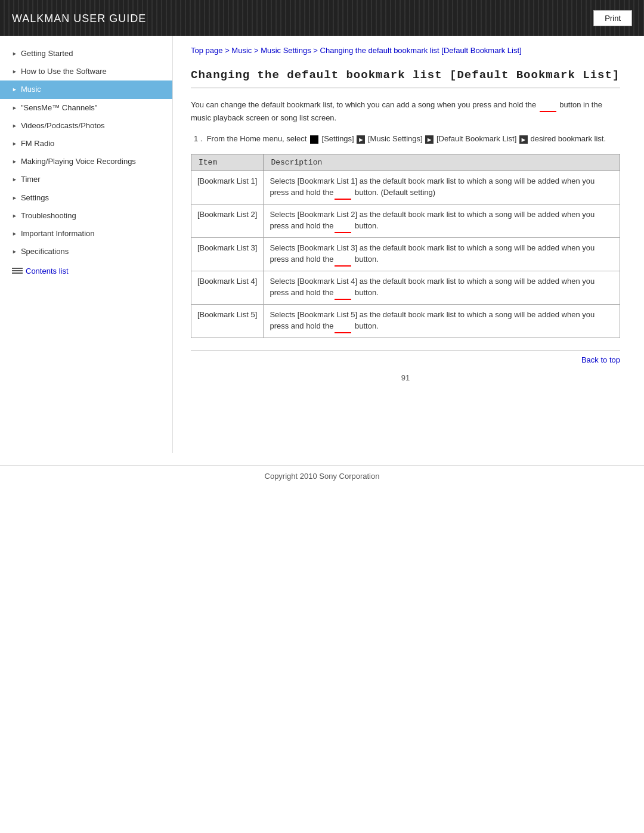  I want to click on sidebar-label-voice: Making/Playing Voice Recordings, so click(79, 162).